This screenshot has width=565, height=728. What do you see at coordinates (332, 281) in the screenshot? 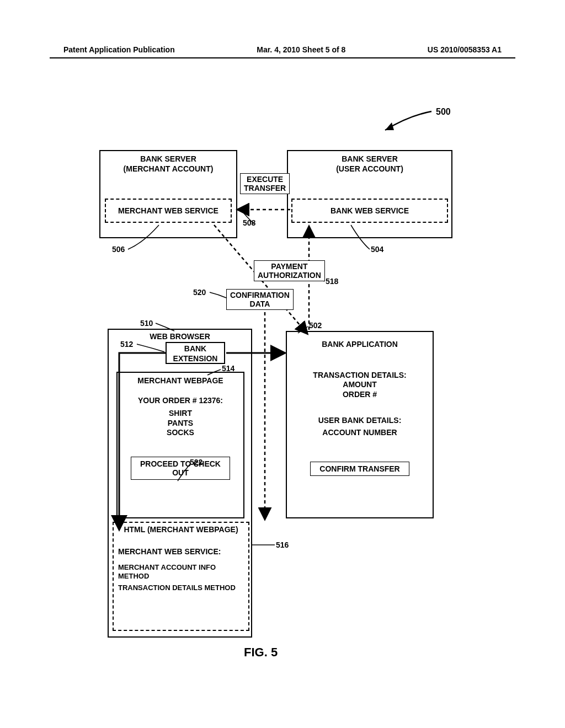
I see `ref-518: 518` at bounding box center [332, 281].